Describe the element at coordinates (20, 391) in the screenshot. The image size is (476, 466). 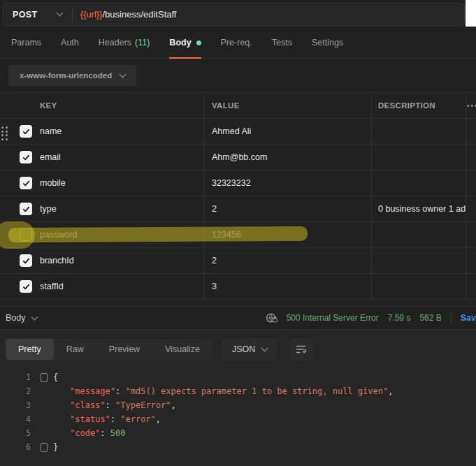
I see `line-number: 2` at that location.